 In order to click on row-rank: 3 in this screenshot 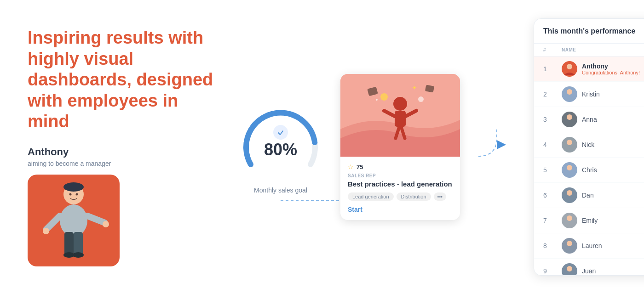, I will do `click(552, 119)`.